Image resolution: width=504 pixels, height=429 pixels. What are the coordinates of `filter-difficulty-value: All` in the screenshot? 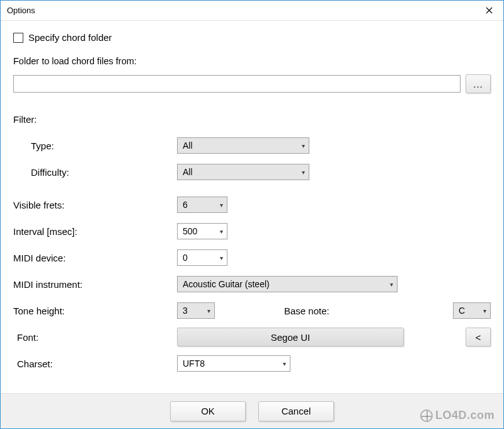 It's located at (188, 172).